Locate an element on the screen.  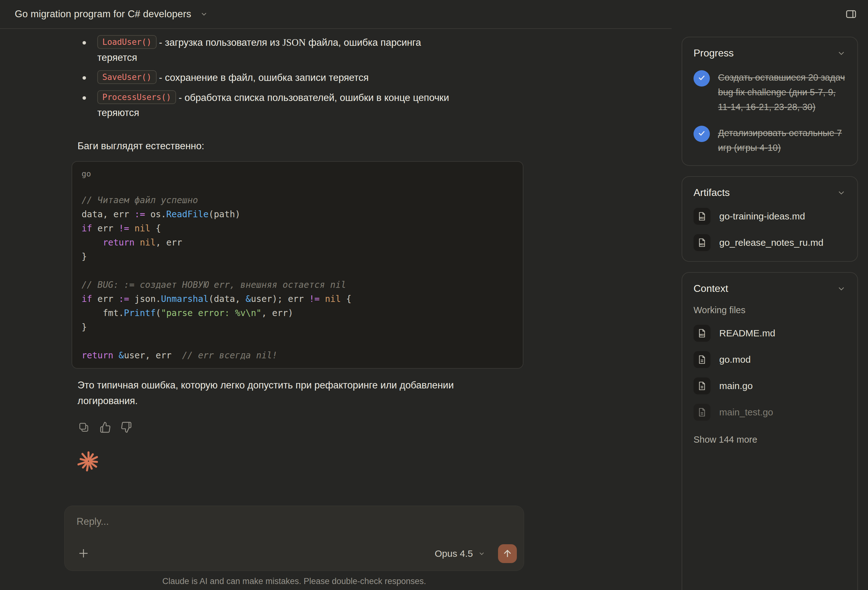
sidebar-layout-icon is located at coordinates (851, 15).